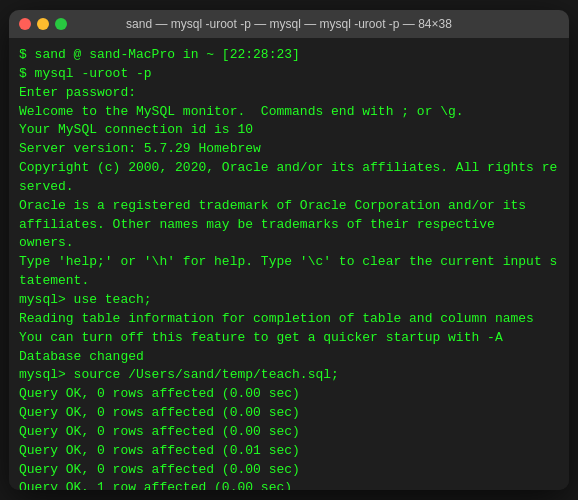 The width and height of the screenshot is (578, 500). I want to click on terminal-line: mysql> use teach;, so click(289, 300).